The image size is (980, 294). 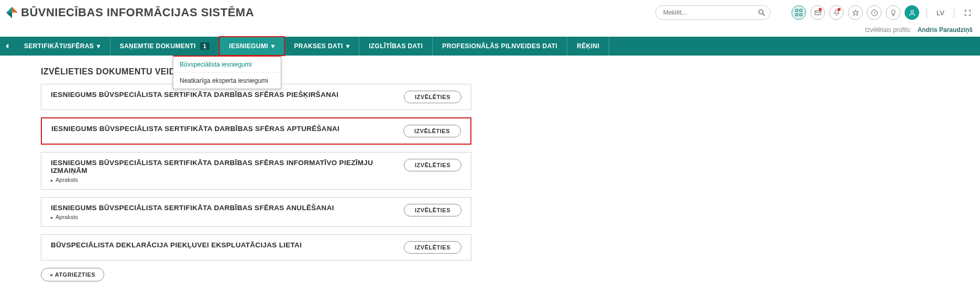 I want to click on search, so click(x=713, y=13).